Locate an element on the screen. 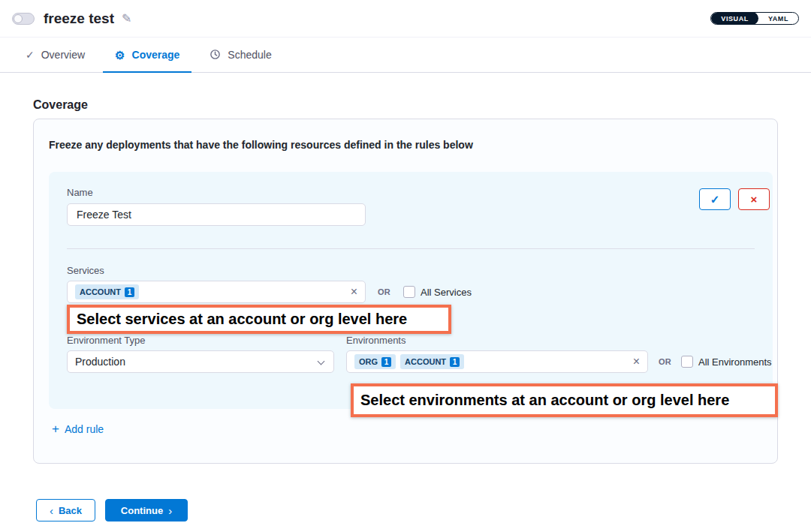 The width and height of the screenshot is (811, 532). continue-button-label: Continue is located at coordinates (142, 510).